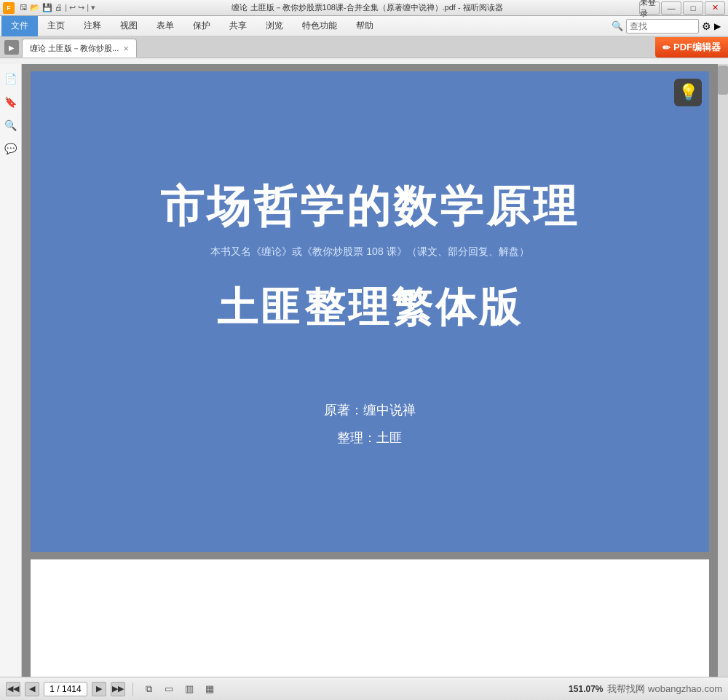 The width and height of the screenshot is (728, 700). I want to click on page1-main-title: 市场哲学的数学原理, so click(370, 207).